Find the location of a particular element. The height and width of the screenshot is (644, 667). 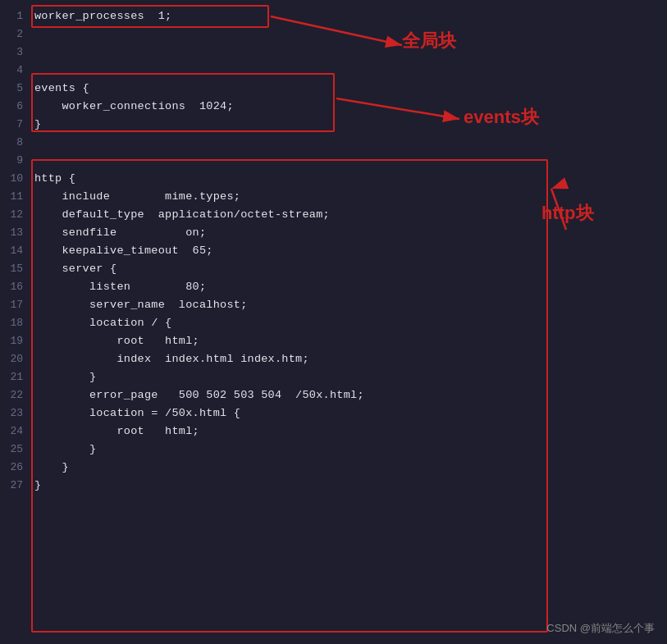

line-content-14: keepalive_timeout 65; is located at coordinates (349, 252).